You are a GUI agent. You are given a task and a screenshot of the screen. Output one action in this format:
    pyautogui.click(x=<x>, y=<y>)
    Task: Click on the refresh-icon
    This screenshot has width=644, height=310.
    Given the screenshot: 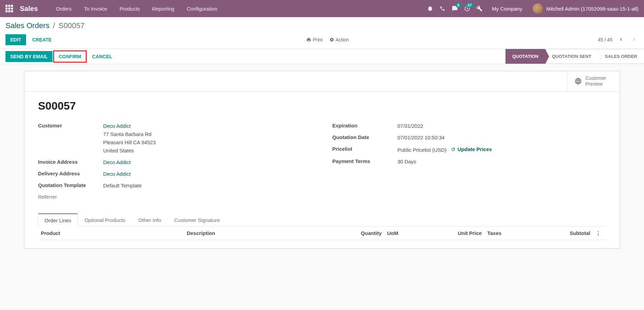 What is the action you would take?
    pyautogui.click(x=453, y=149)
    